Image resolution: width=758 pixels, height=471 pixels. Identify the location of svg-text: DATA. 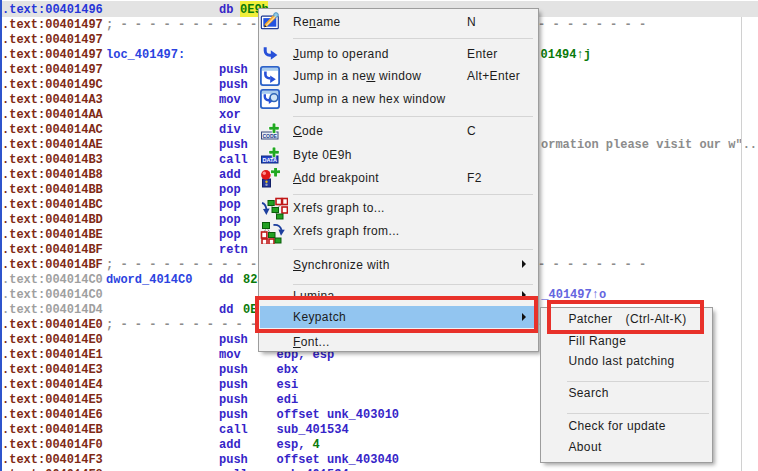
(270, 160).